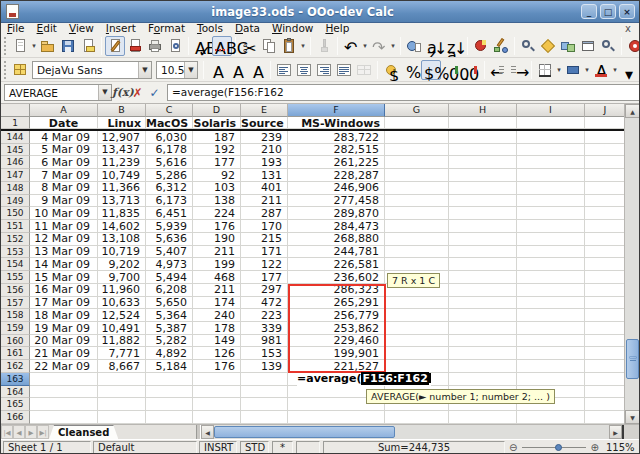  What do you see at coordinates (320, 12) in the screenshot?
I see `title-bar: image33.ods - OOo-dev Calc _ □ ×` at bounding box center [320, 12].